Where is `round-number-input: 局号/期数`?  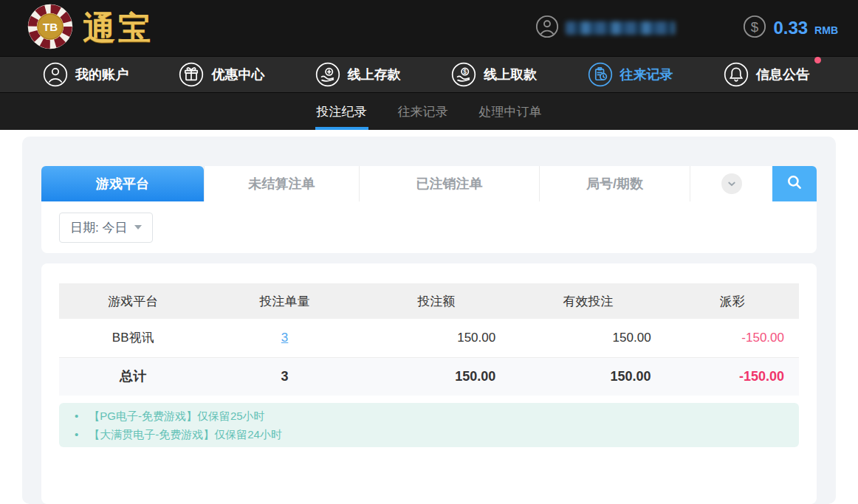 round-number-input: 局号/期数 is located at coordinates (614, 184).